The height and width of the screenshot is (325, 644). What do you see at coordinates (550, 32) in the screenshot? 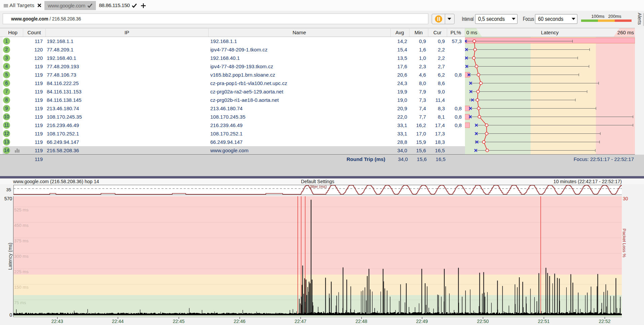
I see `svg-text: Latency` at bounding box center [550, 32].